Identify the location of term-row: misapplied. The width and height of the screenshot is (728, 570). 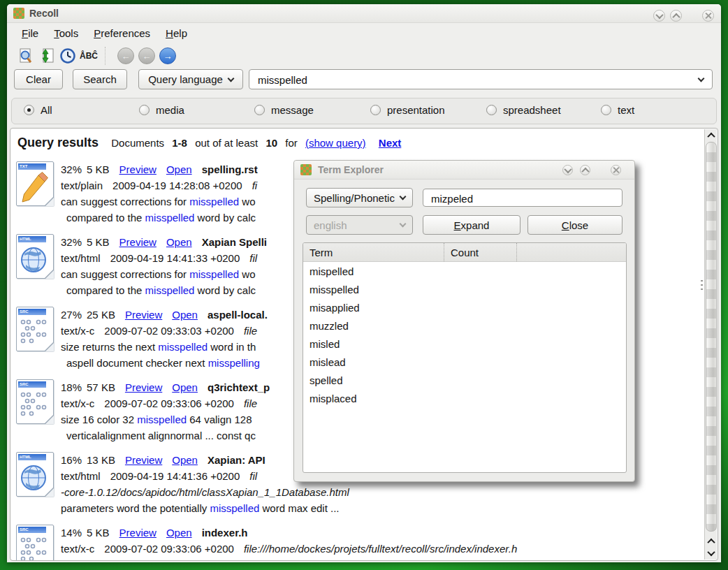
(465, 307).